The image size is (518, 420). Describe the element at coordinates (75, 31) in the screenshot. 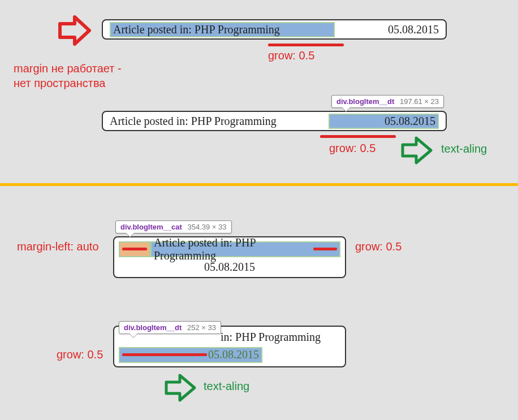

I see `arrow-right-red-icon` at that location.